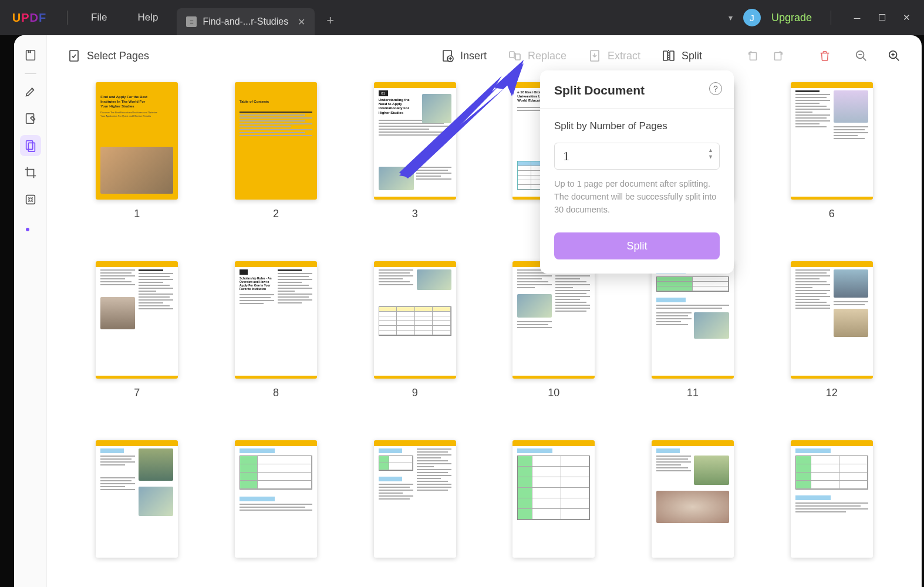 The image size is (924, 587). What do you see at coordinates (882, 18) in the screenshot?
I see `window-maximize-icon: ☐` at bounding box center [882, 18].